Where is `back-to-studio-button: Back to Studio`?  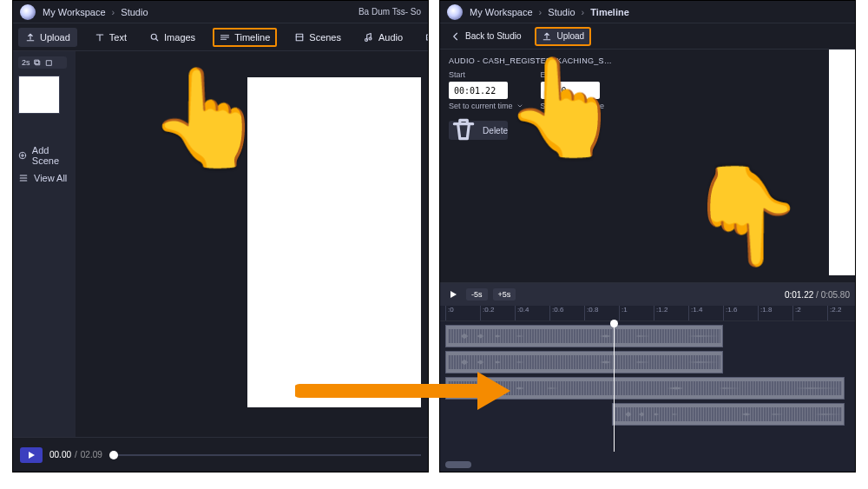
back-to-studio-button: Back to Studio is located at coordinates (486, 36).